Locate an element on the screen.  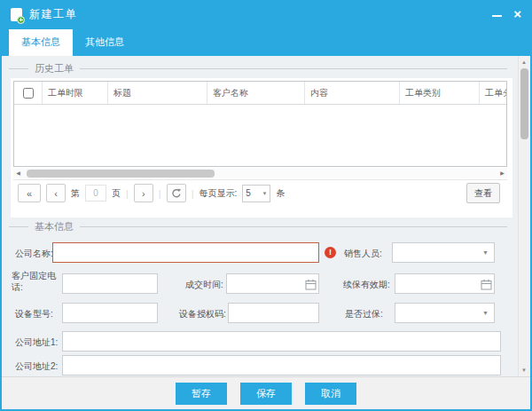
renewal-validity-input is located at coordinates (445, 284).